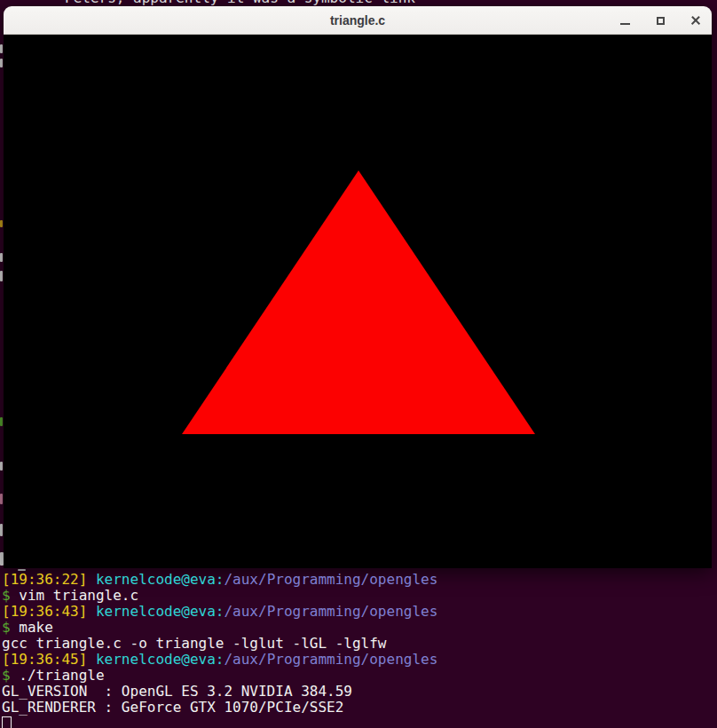  What do you see at coordinates (44, 659) in the screenshot?
I see `terminal-text-segment: [19:36:45]` at bounding box center [44, 659].